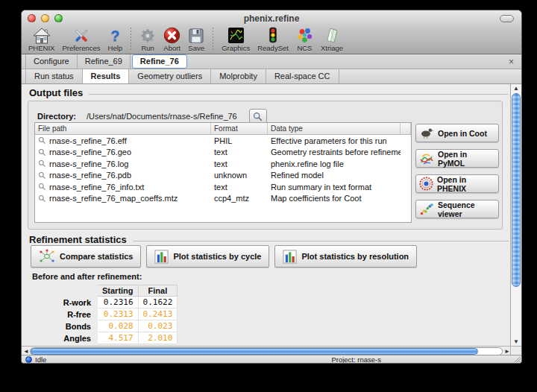 The width and height of the screenshot is (537, 392). Describe the element at coordinates (116, 39) in the screenshot. I see `help-button: ? Help` at that location.